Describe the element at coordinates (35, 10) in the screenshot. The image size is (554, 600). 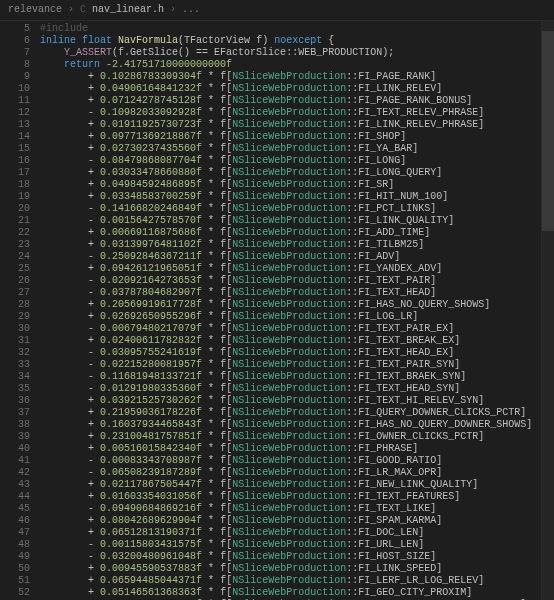
I see `breadcrumb-folder: relevance` at that location.